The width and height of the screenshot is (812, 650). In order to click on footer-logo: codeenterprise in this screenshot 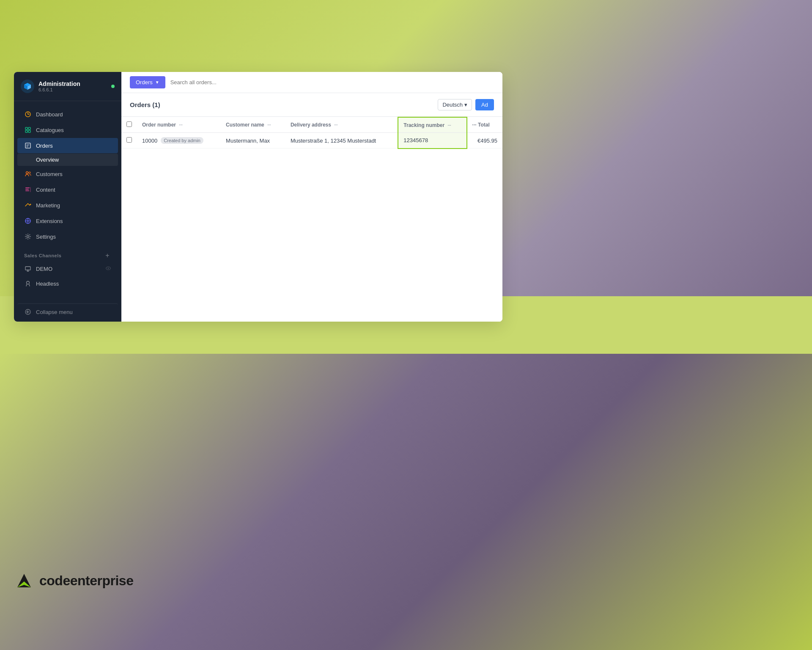, I will do `click(74, 581)`.